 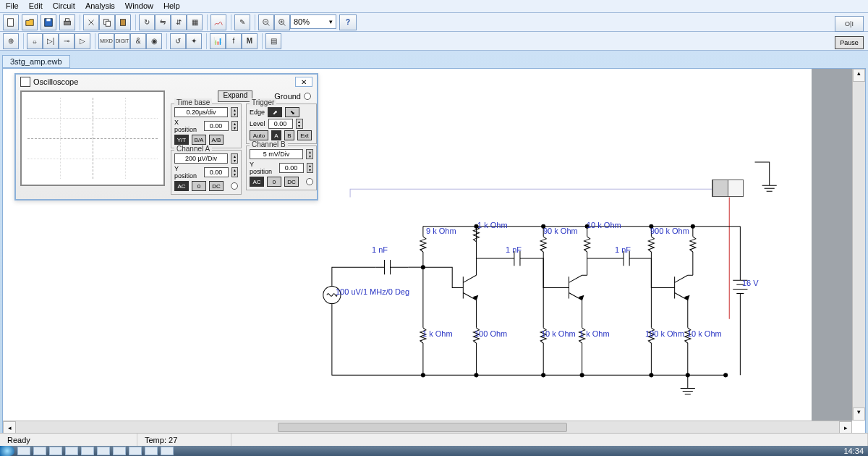 I want to click on zoom-select: 80%, so click(x=313, y=22).